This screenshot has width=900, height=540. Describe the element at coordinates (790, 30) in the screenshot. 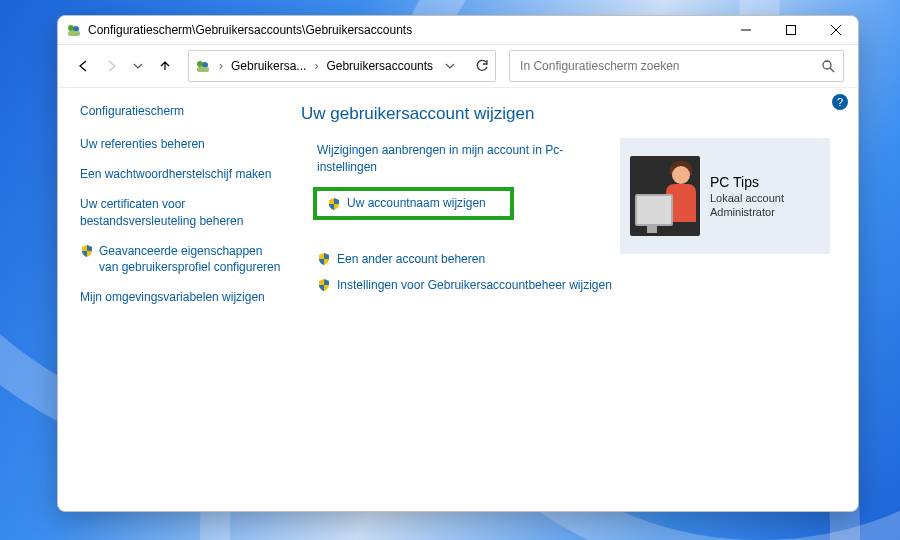

I see `maximize-button` at that location.